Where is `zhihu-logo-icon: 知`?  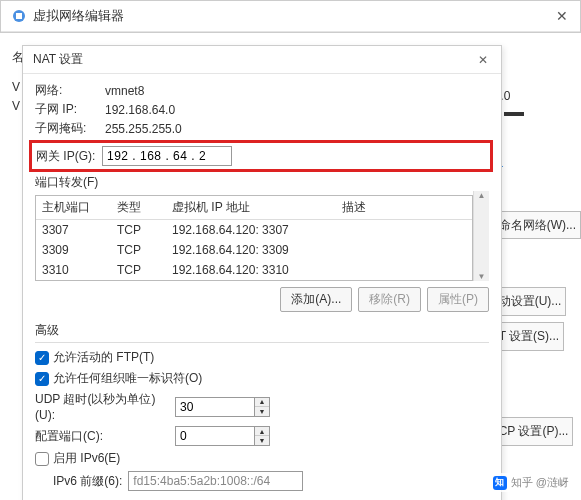 zhihu-logo-icon: 知 is located at coordinates (500, 483).